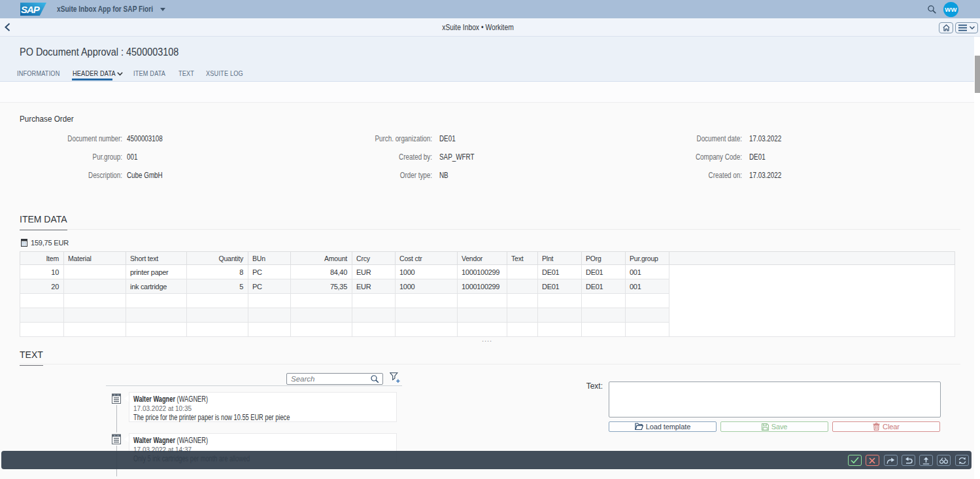 Image resolution: width=980 pixels, height=479 pixels. Describe the element at coordinates (962, 461) in the screenshot. I see `refresh-button` at that location.